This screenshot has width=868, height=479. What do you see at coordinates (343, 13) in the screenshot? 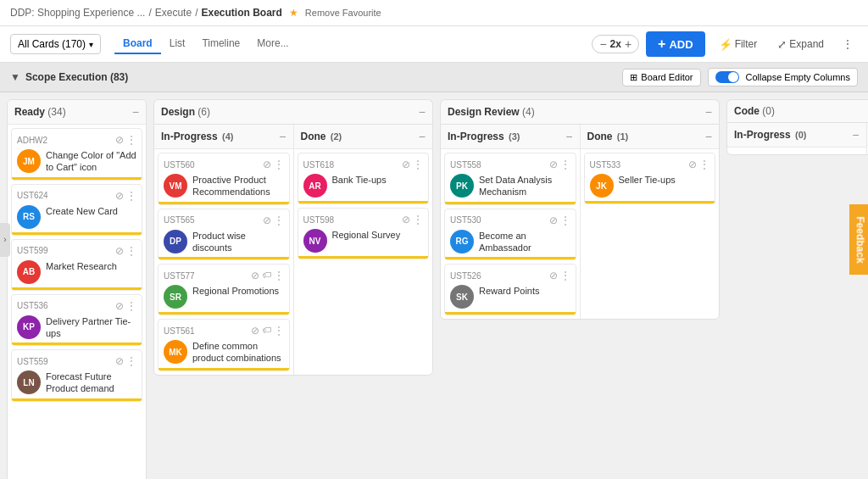
I see `remove-favourite-button: Remove Favourite` at bounding box center [343, 13].